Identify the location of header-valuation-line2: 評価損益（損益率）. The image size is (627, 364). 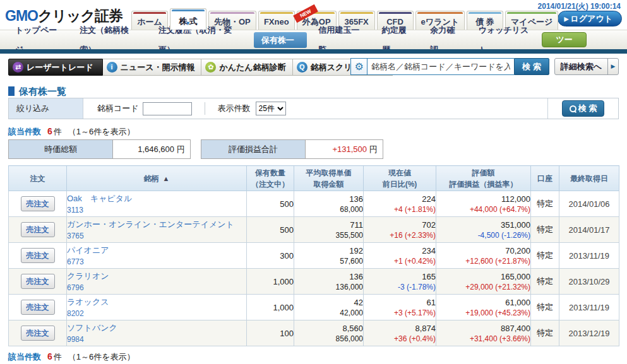
(484, 184).